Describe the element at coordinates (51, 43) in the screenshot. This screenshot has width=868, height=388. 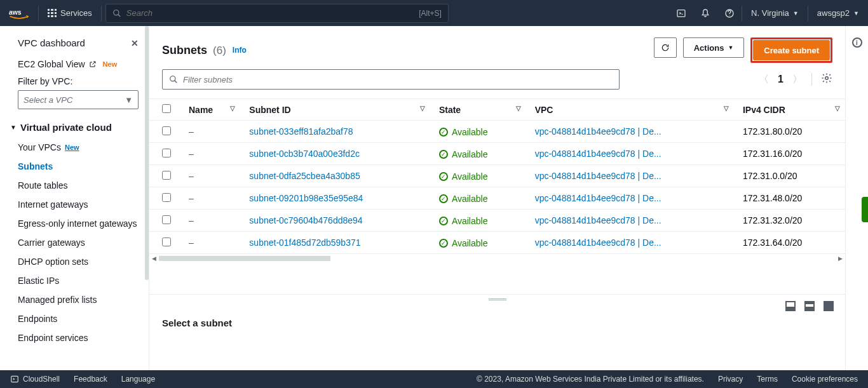
I see `sidebar-dashboard-link: VPC dashboard` at that location.